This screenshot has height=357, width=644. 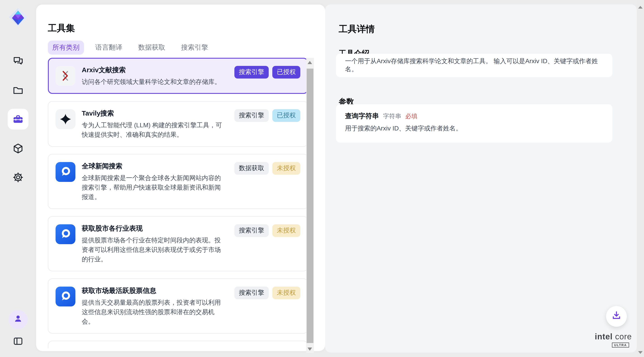 I want to click on sidebar-item-files, so click(x=18, y=90).